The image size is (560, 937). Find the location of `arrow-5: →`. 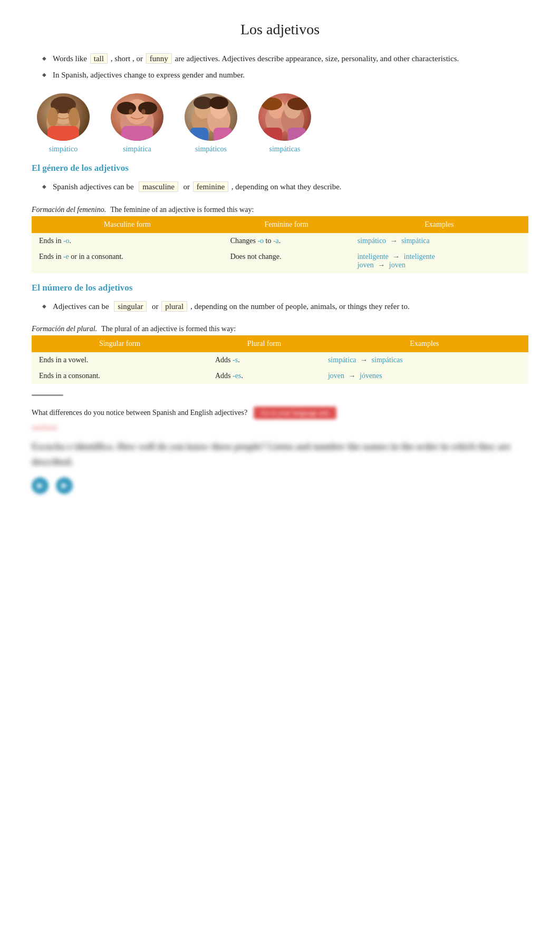

arrow-5: → is located at coordinates (352, 375).